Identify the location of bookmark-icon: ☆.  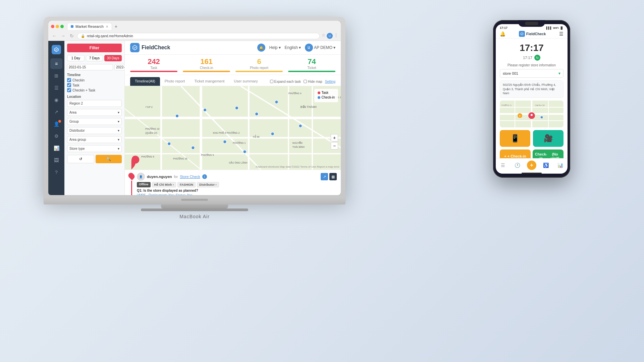
(323, 36).